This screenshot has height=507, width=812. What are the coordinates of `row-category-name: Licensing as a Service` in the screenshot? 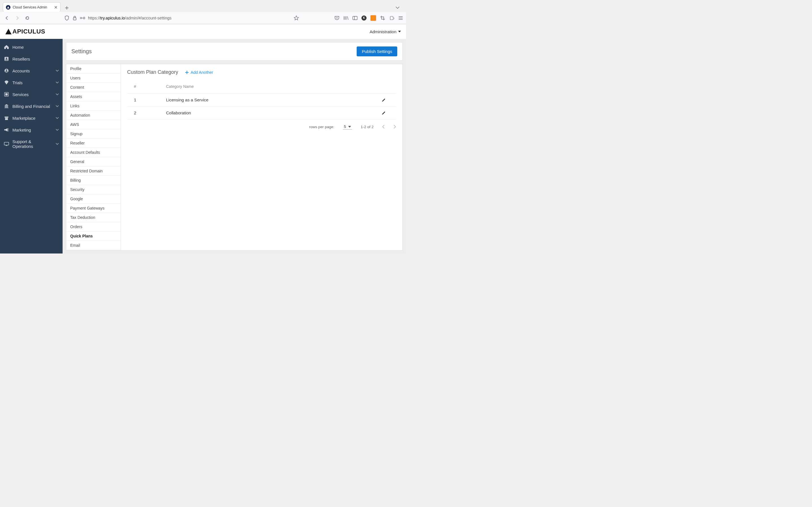 It's located at (271, 100).